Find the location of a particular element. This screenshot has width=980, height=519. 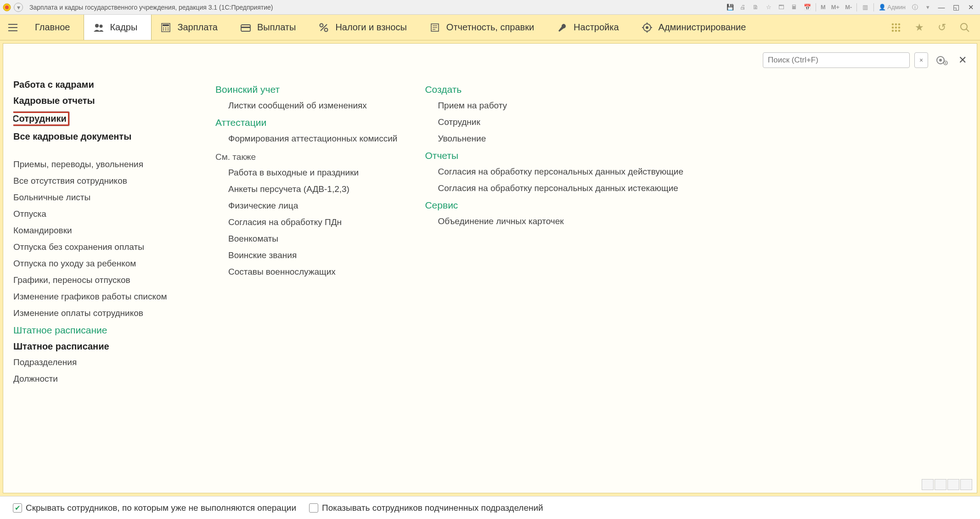

link: Изменение графиков работы списком is located at coordinates (101, 297).